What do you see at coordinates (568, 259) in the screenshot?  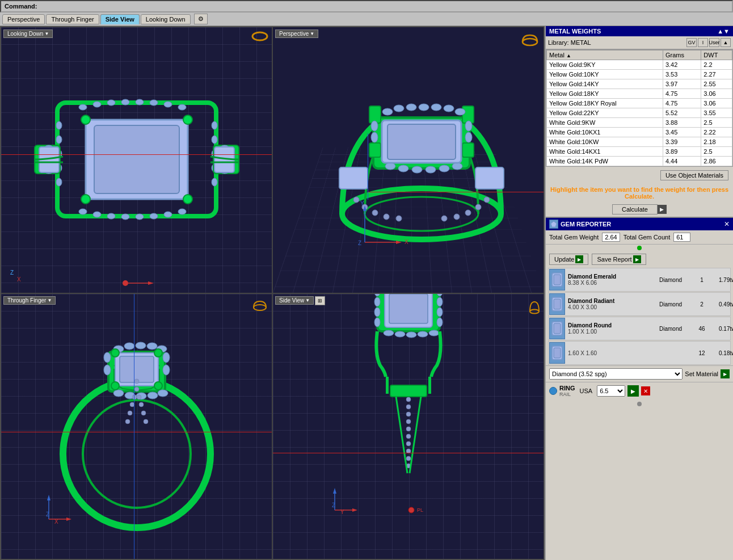 I see `gem-update-btn: Update ▶` at bounding box center [568, 259].